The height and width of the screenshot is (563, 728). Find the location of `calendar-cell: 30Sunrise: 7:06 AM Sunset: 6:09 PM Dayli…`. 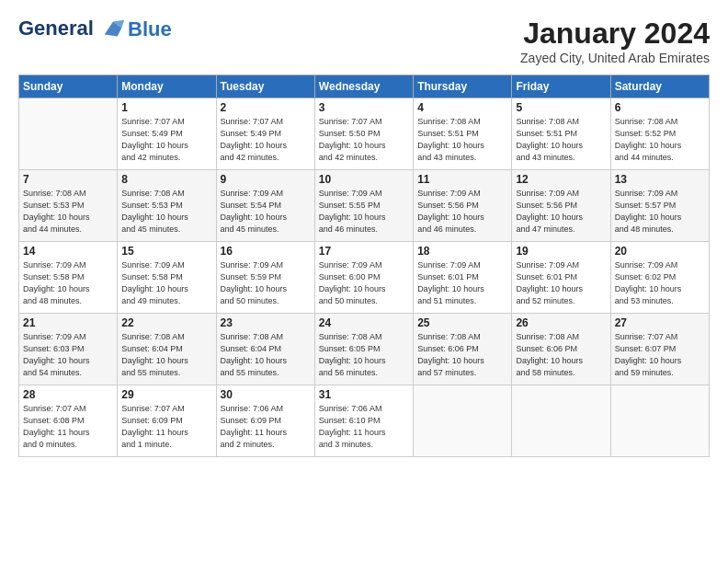

calendar-cell: 30Sunrise: 7:06 AM Sunset: 6:09 PM Dayli… is located at coordinates (265, 421).